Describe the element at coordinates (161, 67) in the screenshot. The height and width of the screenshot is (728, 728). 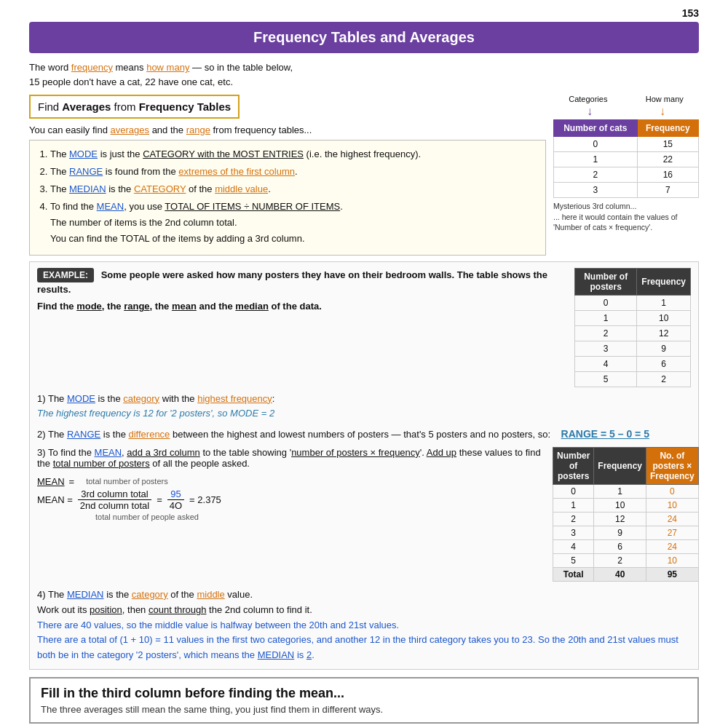
I see `intro-line1: The word frequency means how many — so i…` at that location.